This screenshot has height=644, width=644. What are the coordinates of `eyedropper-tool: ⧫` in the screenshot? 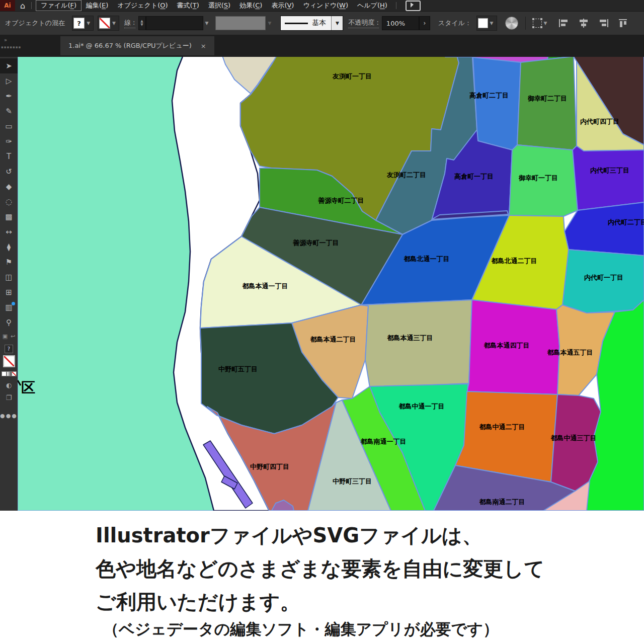 It's located at (9, 247).